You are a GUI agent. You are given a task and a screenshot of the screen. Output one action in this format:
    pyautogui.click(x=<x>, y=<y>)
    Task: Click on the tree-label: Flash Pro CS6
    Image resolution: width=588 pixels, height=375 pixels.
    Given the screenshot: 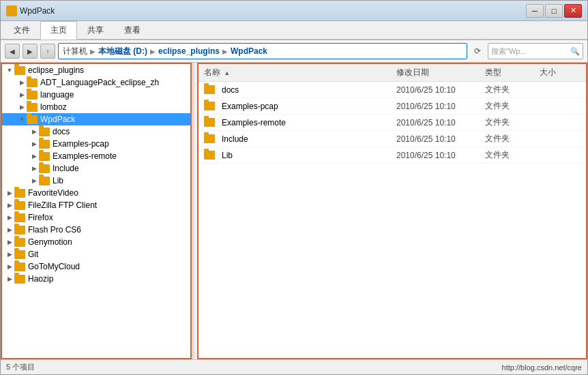 What is the action you would take?
    pyautogui.click(x=55, y=230)
    